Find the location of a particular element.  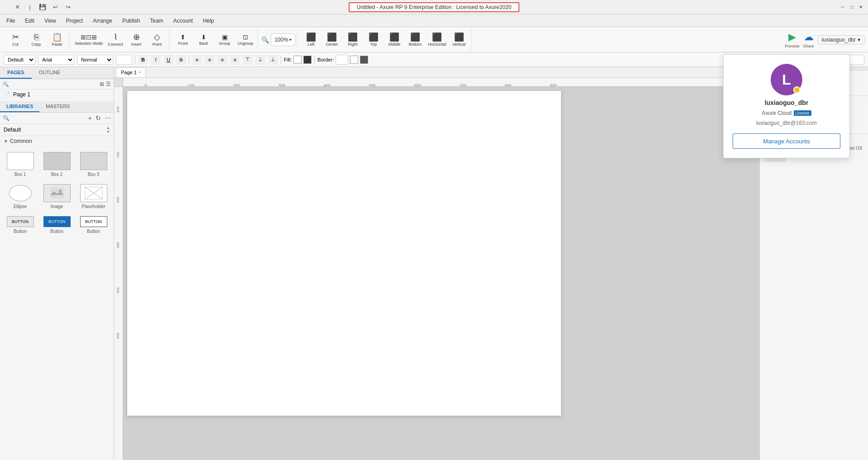

menu-view: View is located at coordinates (50, 21).